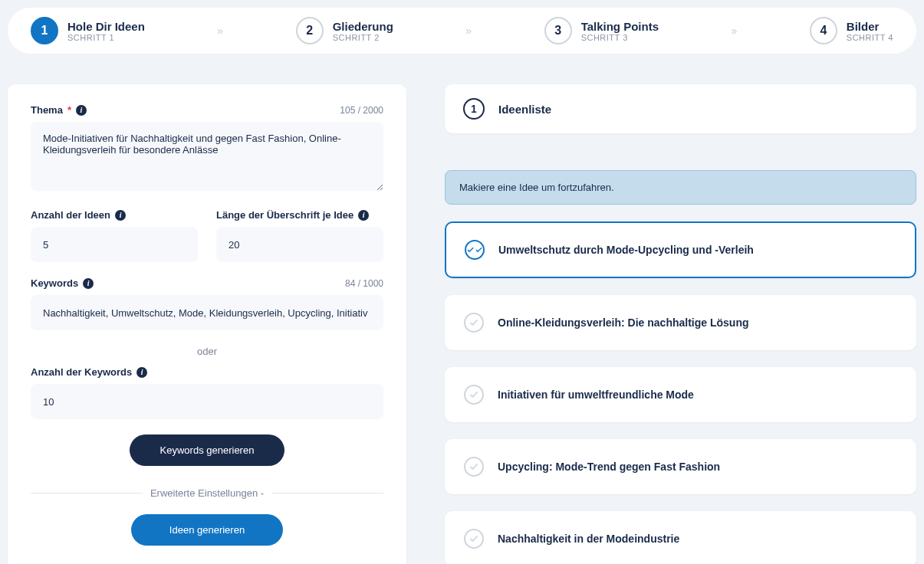 This screenshot has width=924, height=564. Describe the element at coordinates (362, 110) in the screenshot. I see `thema-counter: 105 / 2000` at that location.